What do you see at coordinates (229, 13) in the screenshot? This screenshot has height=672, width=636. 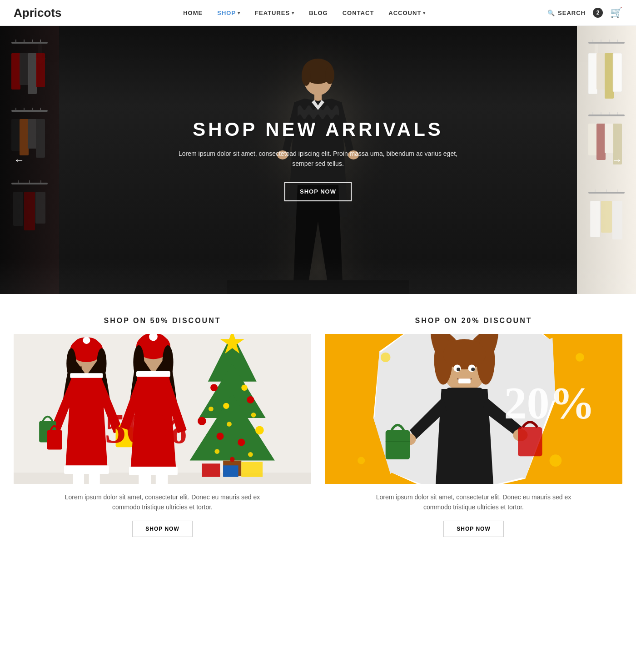 I see `nav-shop: SHOP ▾` at bounding box center [229, 13].